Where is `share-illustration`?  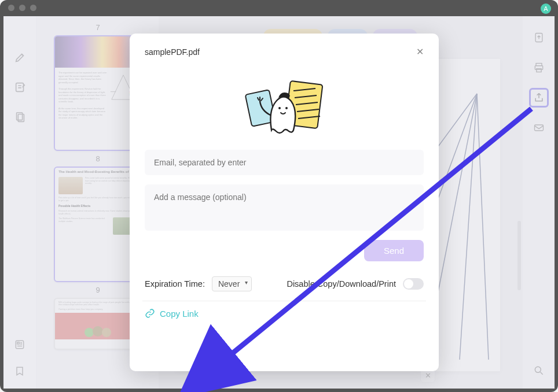
share-illustration is located at coordinates (284, 106).